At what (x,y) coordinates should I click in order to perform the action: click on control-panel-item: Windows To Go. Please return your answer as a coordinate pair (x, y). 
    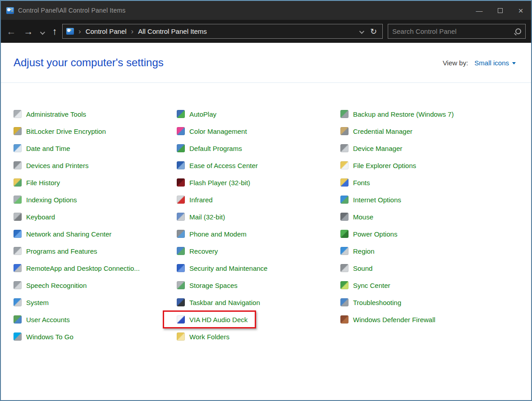
    Looking at the image, I should click on (95, 337).